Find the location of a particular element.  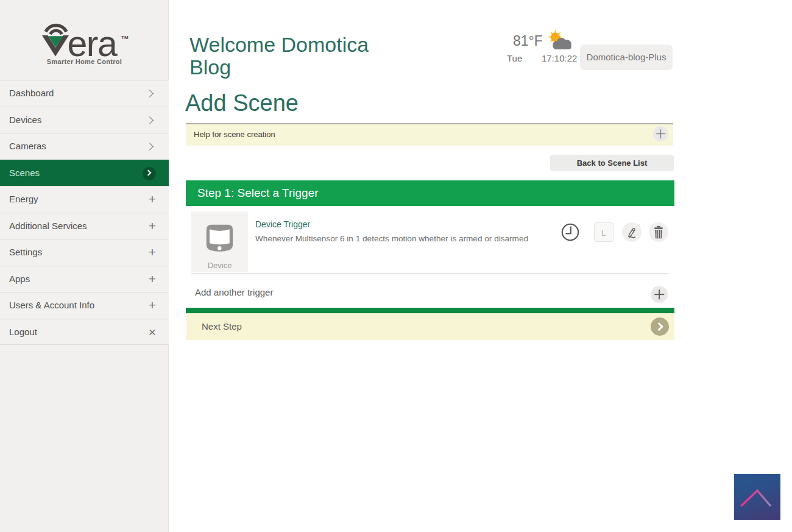

svg-text: Smarter Home Control is located at coordinates (84, 62).